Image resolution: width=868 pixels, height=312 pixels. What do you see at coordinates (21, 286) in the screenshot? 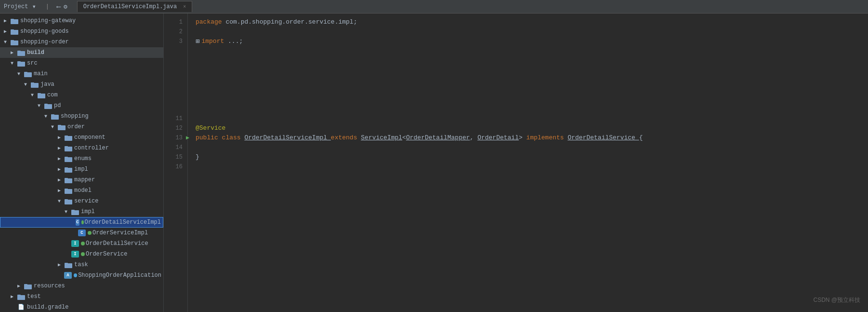
I see `arrow-resources` at bounding box center [21, 286].